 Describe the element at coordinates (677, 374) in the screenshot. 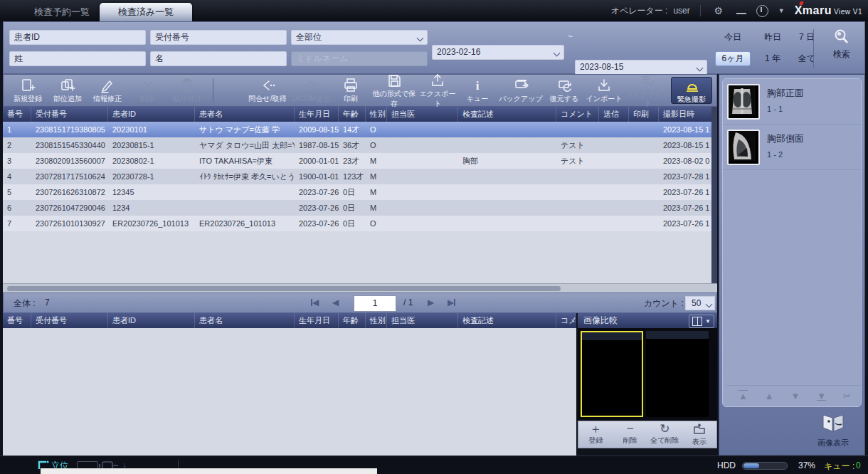

I see `comparison-pane-right` at that location.